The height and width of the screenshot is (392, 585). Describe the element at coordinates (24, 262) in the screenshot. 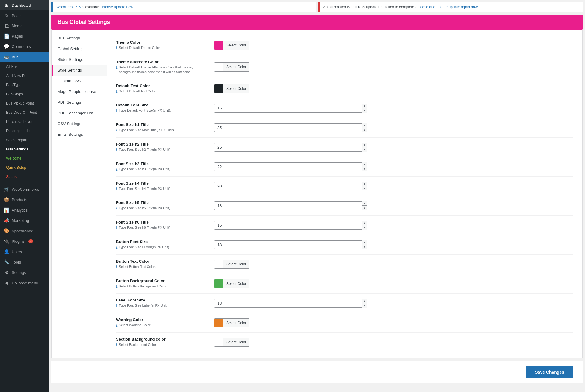

I see `sidebar-item-tools: 🔧 Tools` at that location.